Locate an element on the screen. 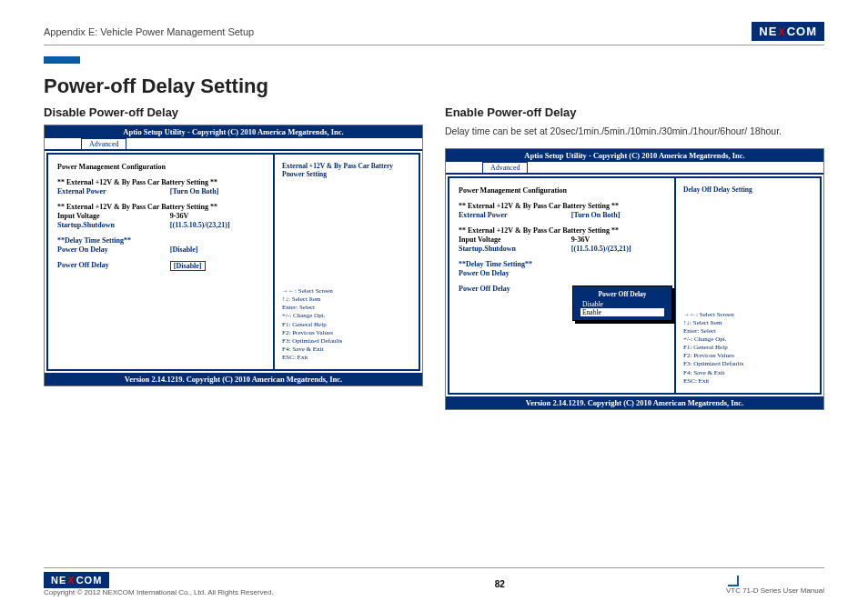 The image size is (868, 611). brand-logo: NEXCOM is located at coordinates (788, 31).